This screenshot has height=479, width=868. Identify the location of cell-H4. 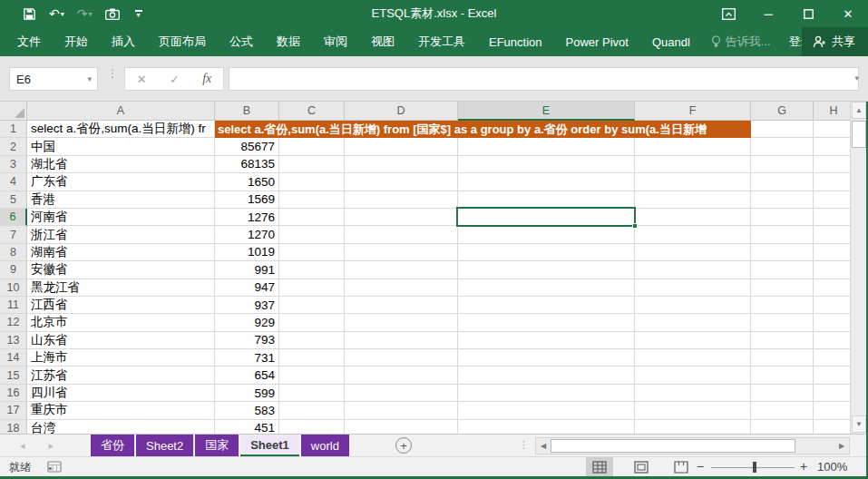
(834, 181).